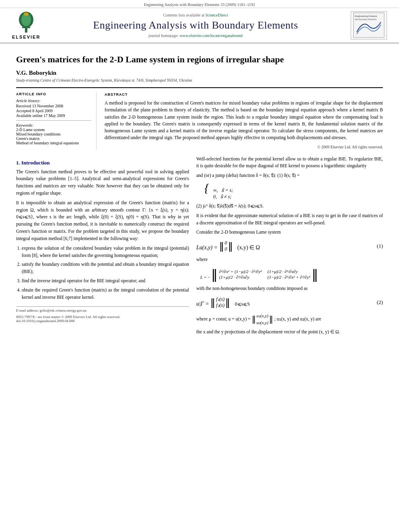 The image size is (399, 532). Describe the element at coordinates (105, 268) in the screenshot. I see `list-item-2: satisfy the boundary conditions with the…` at that location.